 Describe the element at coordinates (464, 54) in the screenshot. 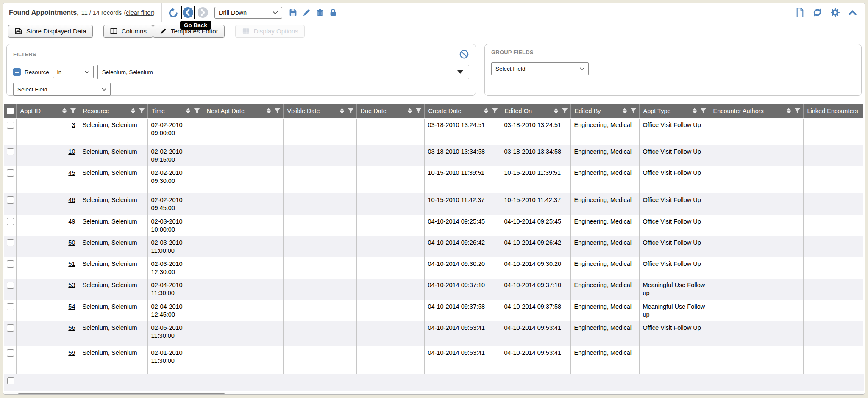

I see `clear-all-filters-icon` at that location.